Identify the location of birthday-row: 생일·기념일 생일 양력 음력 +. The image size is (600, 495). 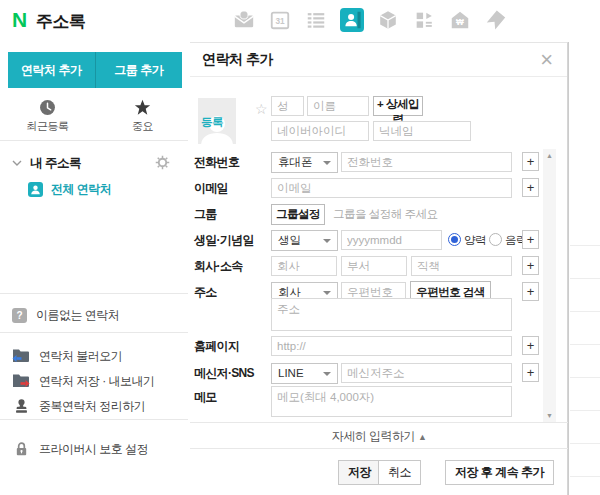
(379, 240).